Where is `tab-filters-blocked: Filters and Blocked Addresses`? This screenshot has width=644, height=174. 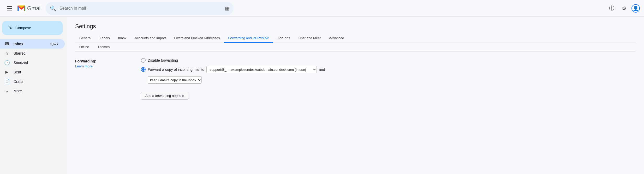
tab-filters-blocked: Filters and Blocked Addresses is located at coordinates (197, 38).